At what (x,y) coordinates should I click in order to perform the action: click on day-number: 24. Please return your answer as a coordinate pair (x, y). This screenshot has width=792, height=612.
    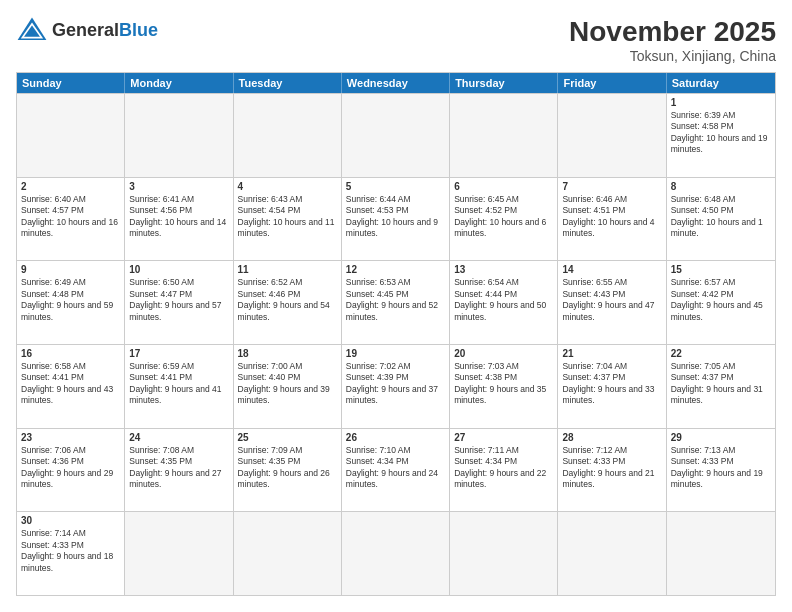
    Looking at the image, I should click on (178, 438).